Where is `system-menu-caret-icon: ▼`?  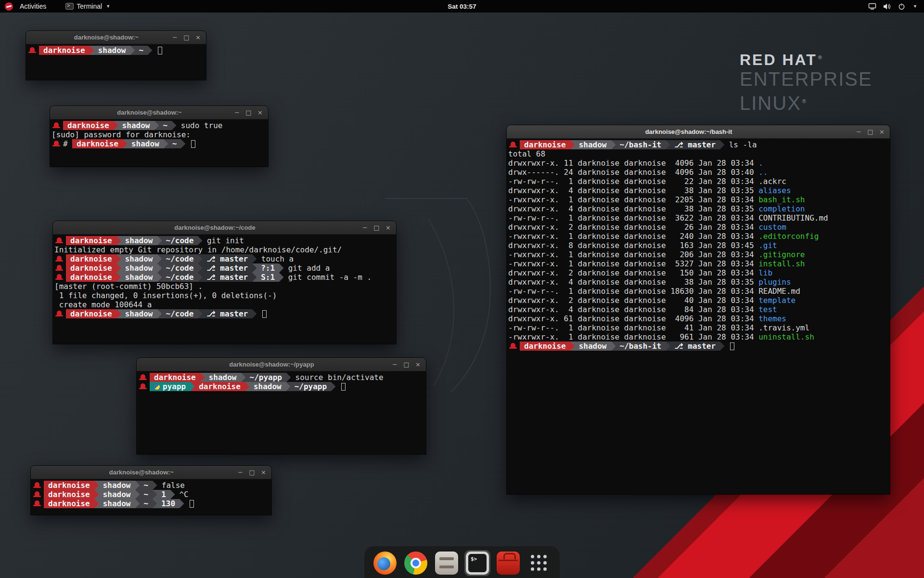
system-menu-caret-icon: ▼ is located at coordinates (915, 6).